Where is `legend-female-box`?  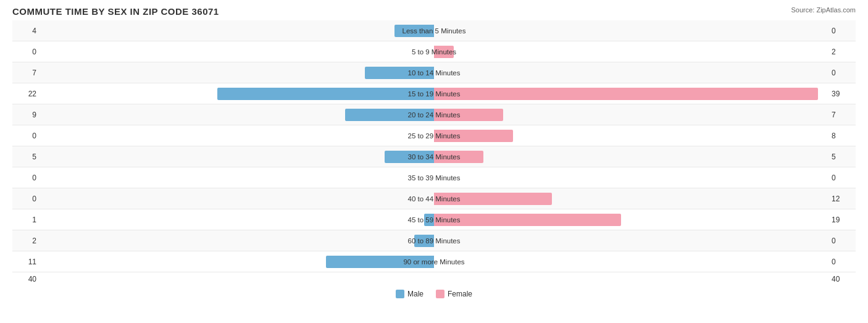 legend-female-box is located at coordinates (440, 294).